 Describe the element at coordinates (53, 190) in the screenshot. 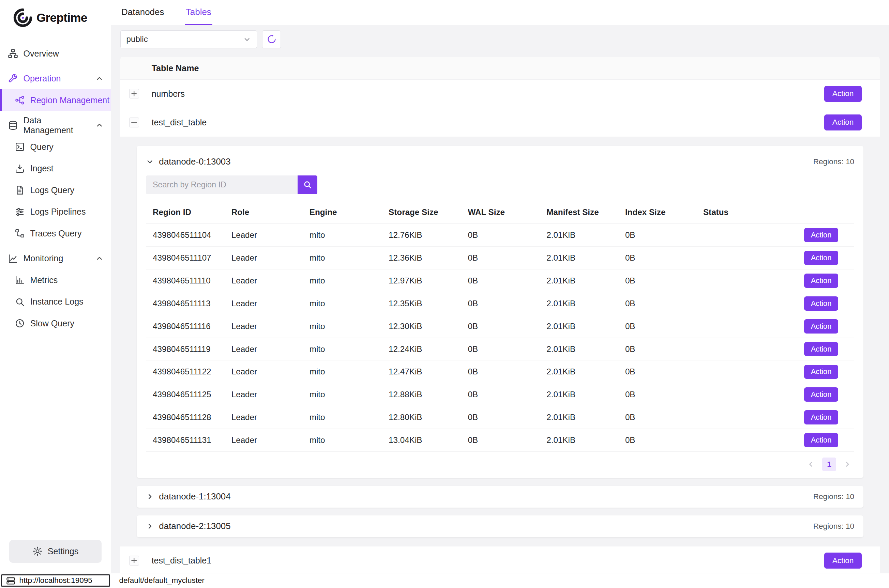

I see `sidebar-item-label: Logs Query` at that location.